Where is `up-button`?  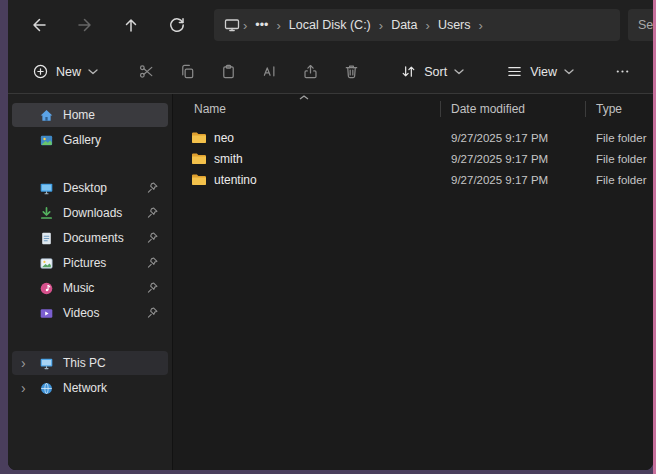 up-button is located at coordinates (131, 25).